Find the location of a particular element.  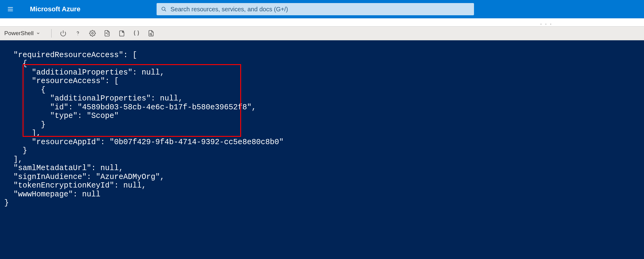

file-transfer-icon is located at coordinates (107, 33).